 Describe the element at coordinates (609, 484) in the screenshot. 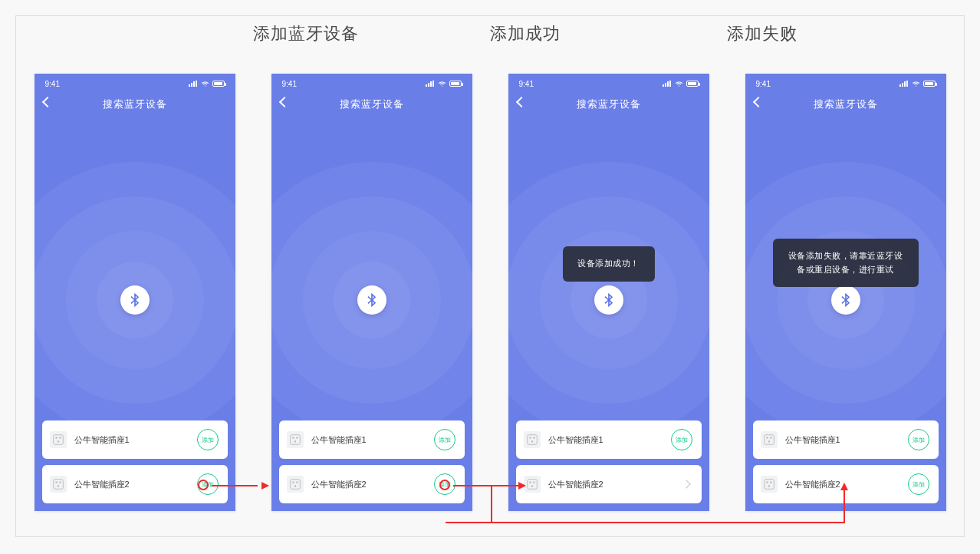

I see `device-row: 公牛智能插座2` at that location.